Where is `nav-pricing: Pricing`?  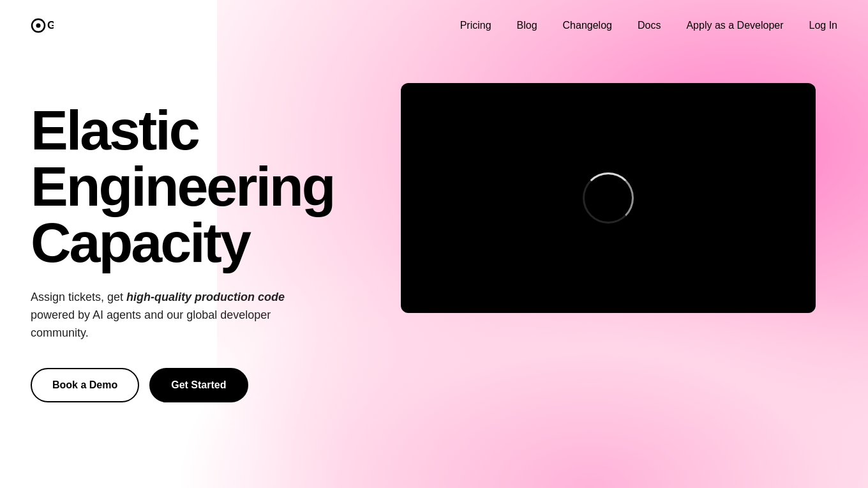 nav-pricing: Pricing is located at coordinates (476, 26).